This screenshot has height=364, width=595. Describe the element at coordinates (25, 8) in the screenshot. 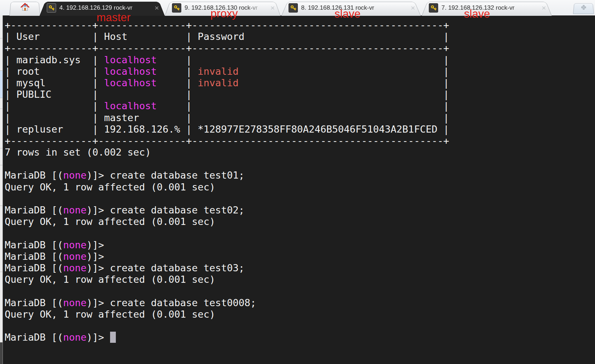

I see `home-icon` at that location.